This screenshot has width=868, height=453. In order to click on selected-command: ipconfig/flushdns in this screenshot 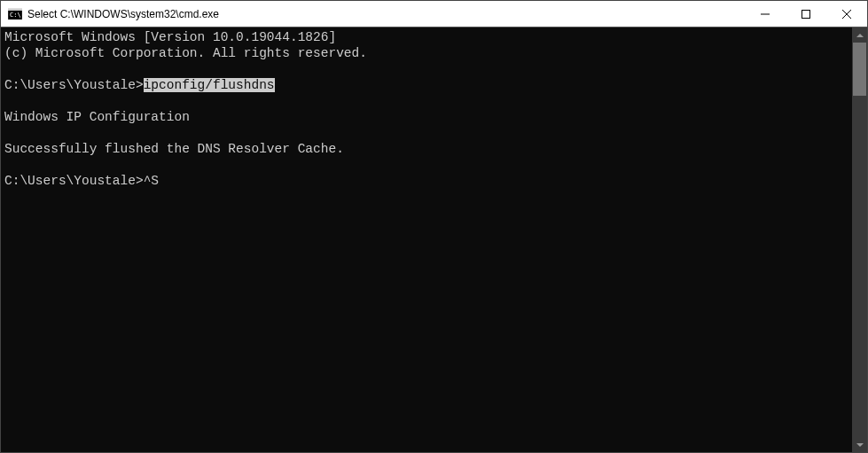, I will do `click(209, 85)`.